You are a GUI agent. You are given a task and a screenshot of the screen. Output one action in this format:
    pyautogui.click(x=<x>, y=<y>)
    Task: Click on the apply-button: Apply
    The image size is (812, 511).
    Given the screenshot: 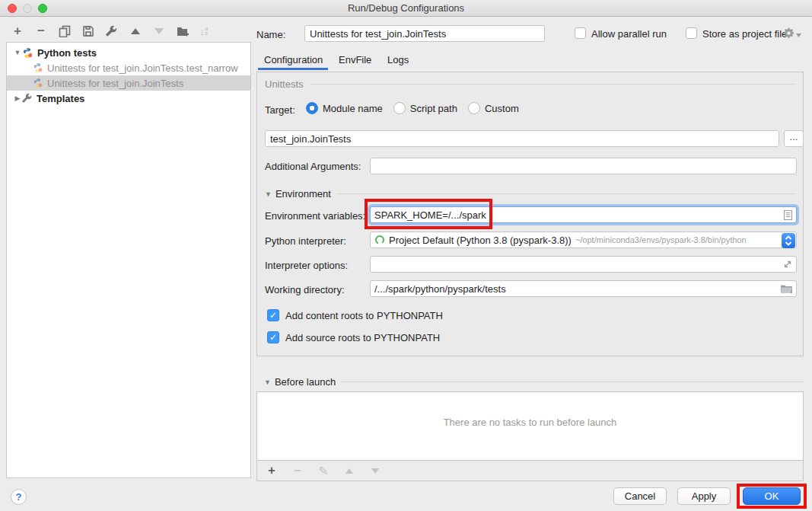 What is the action you would take?
    pyautogui.click(x=704, y=497)
    